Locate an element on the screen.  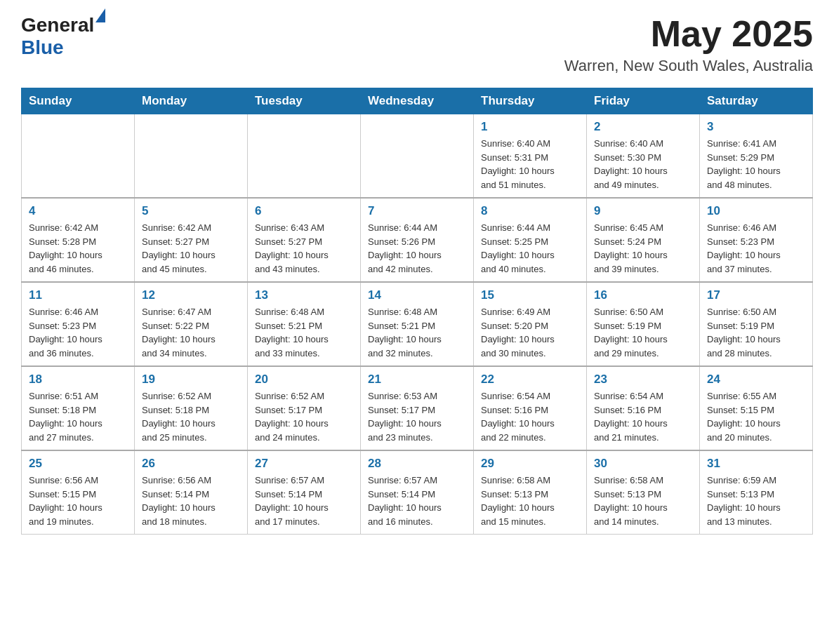
day-info: Sunrise: 6:44 AMSunset: 5:26 PMDaylight:… is located at coordinates (417, 248).